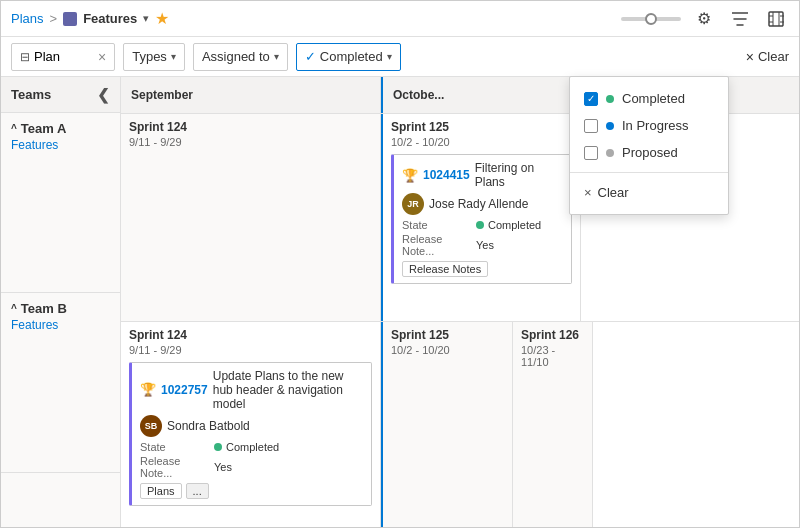 This screenshot has width=800, height=528. I want to click on types-label: Types, so click(150, 56).